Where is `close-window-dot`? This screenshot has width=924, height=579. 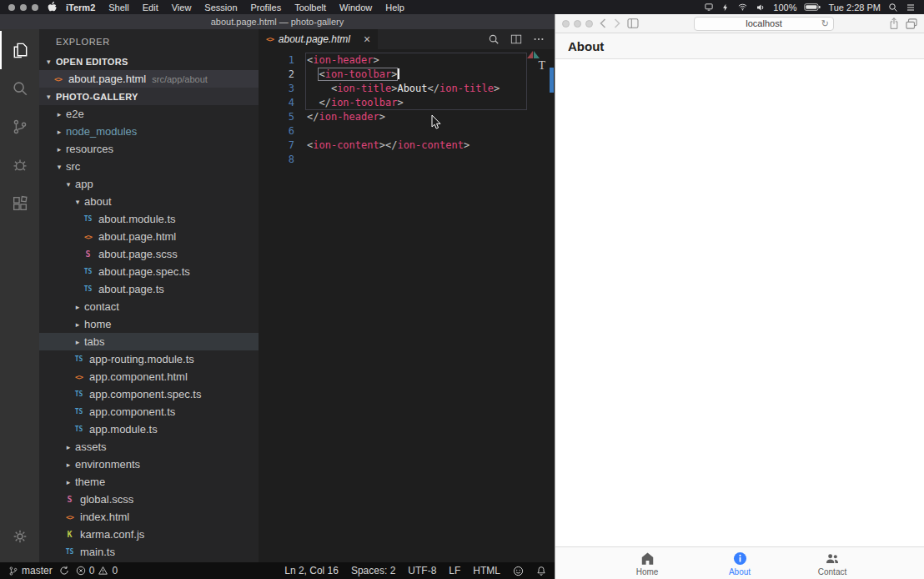 close-window-dot is located at coordinates (565, 23).